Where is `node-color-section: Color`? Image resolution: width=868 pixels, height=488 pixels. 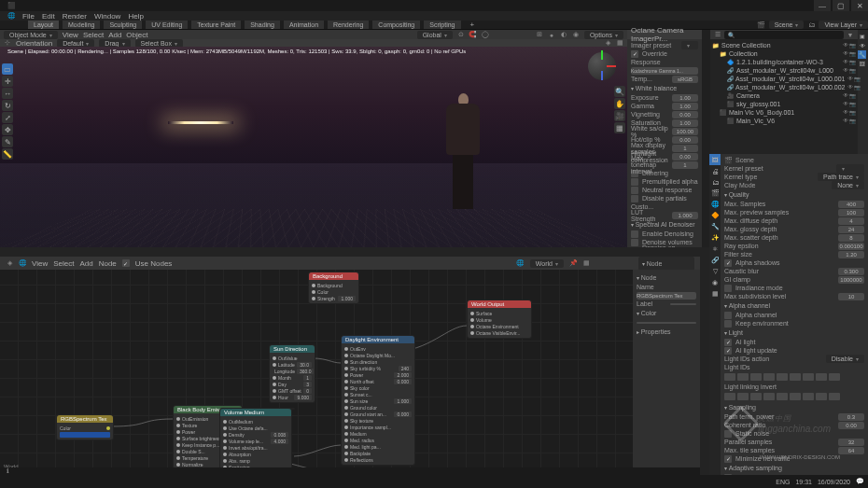 node-color-section: Color is located at coordinates (666, 314).